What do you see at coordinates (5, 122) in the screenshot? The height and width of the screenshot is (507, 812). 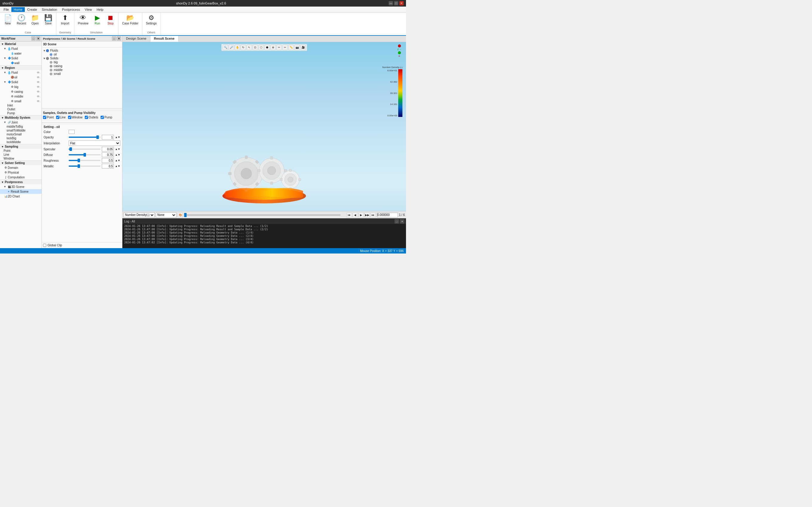 I see `joint-expand: ▼` at bounding box center [5, 122].